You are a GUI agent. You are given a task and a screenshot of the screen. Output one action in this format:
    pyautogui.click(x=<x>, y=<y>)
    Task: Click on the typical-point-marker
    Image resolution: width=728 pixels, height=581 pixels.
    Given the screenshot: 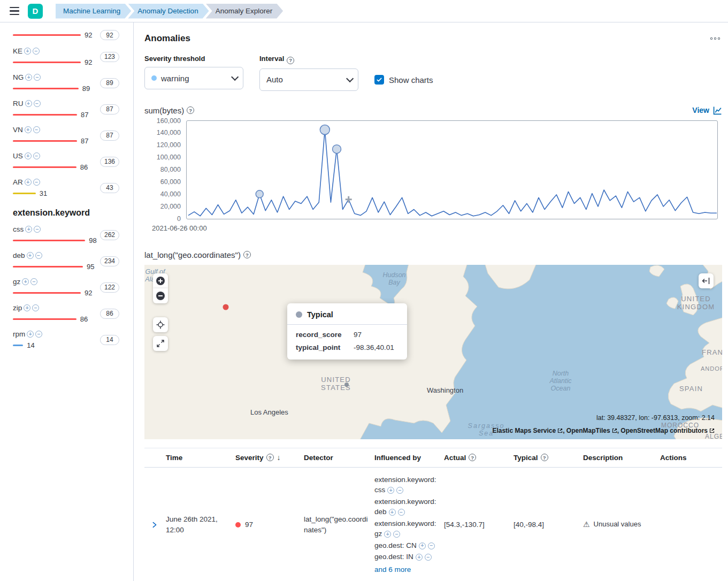 What is the action you would take?
    pyautogui.click(x=347, y=385)
    